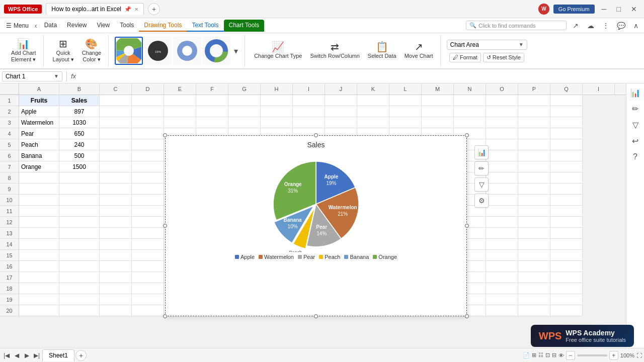  I want to click on row-header-16: 16, so click(10, 266).